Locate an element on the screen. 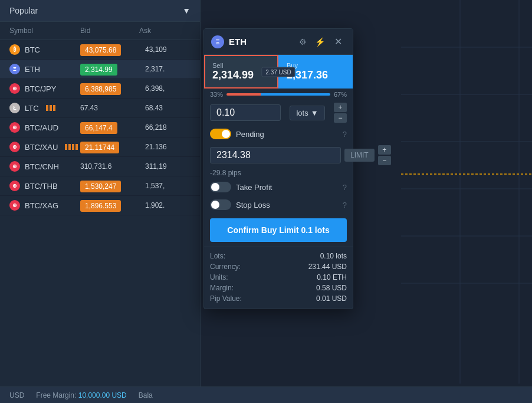  table-row: ⊕ BTC/JPY 6,388,985 6,398, is located at coordinates (100, 89).